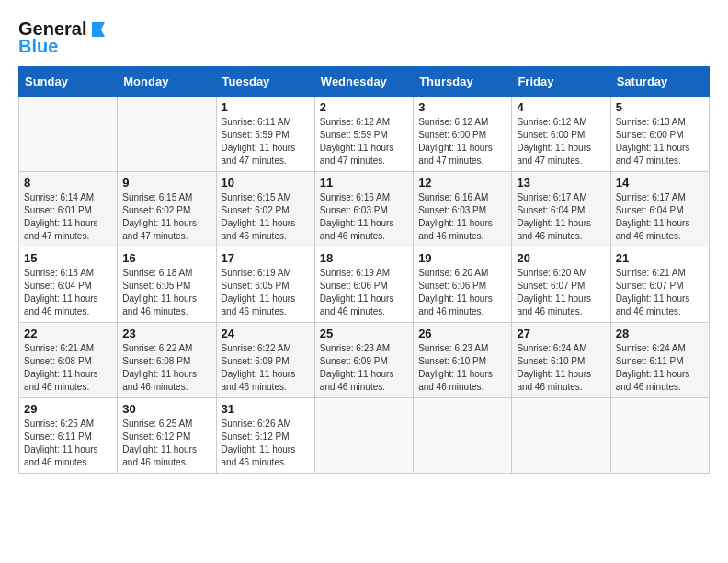 The image size is (728, 563). What do you see at coordinates (63, 38) in the screenshot?
I see `logo: General Blue` at bounding box center [63, 38].